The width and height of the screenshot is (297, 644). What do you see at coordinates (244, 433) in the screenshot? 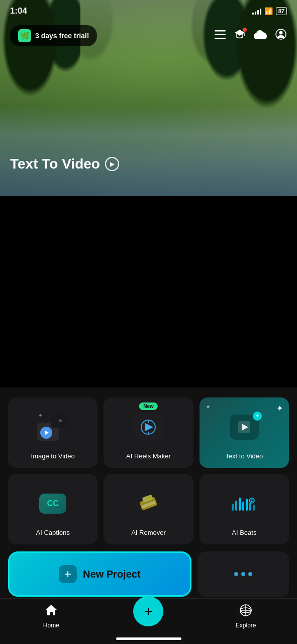
I see `tool-card-text-to-video: ✦ ✦ ✦ Text to Video` at bounding box center [244, 433].